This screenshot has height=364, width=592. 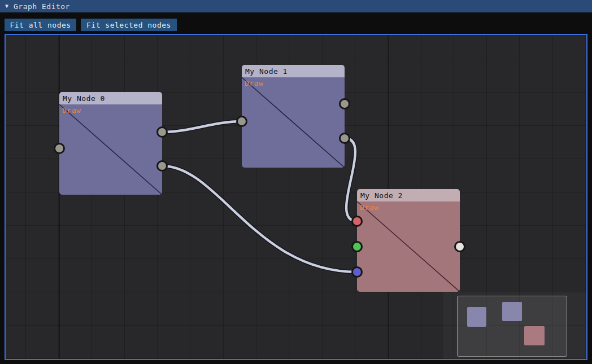 What do you see at coordinates (129, 25) in the screenshot?
I see `fit-selected-nodes-button: Fit selected nodes` at bounding box center [129, 25].